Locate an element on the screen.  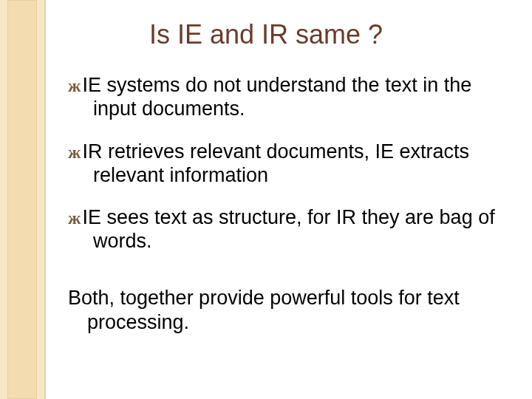
bullet-text: IE sees text as structure, for IR they a… is located at coordinates (288, 229).